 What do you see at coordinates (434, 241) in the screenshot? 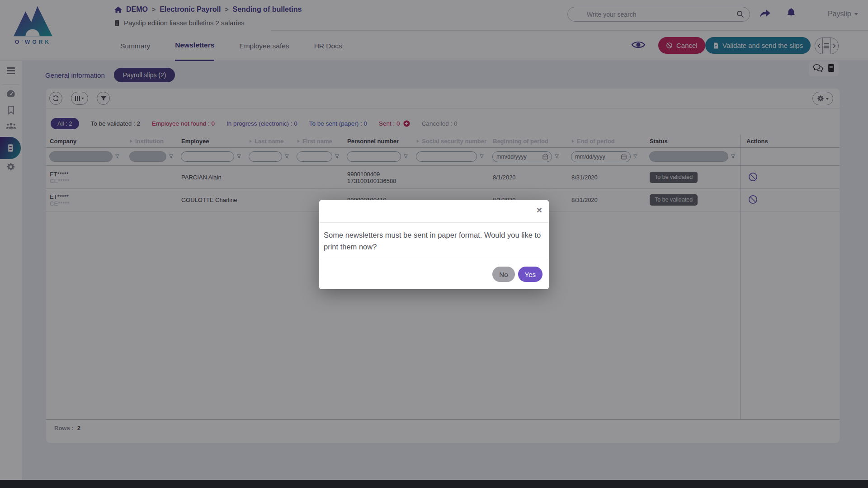
I see `dialog-message: Some newsletters must be sent in paper f…` at bounding box center [434, 241].